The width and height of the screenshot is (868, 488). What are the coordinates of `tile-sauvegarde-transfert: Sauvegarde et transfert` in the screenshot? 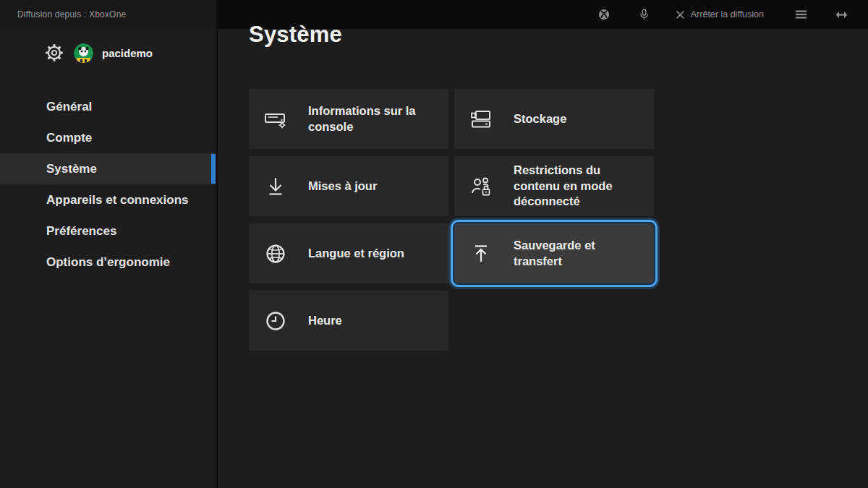 It's located at (554, 253).